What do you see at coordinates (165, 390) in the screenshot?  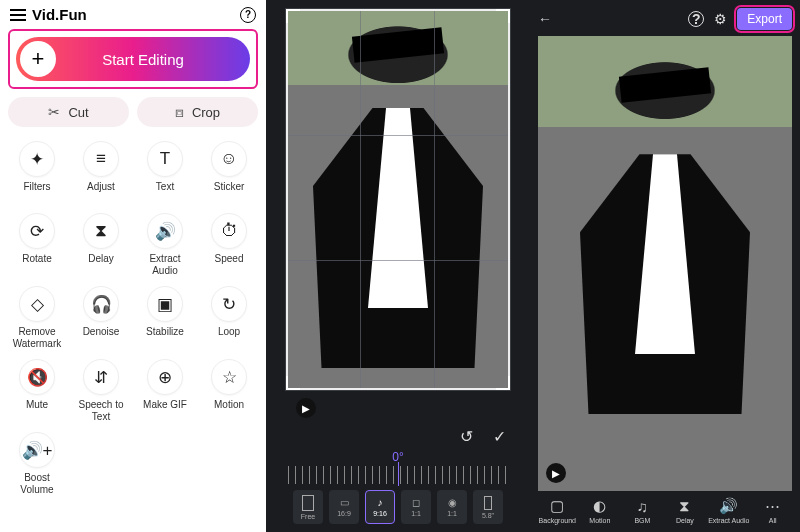 I see `tool-make-gif: ⊕Make GIF` at bounding box center [165, 390].